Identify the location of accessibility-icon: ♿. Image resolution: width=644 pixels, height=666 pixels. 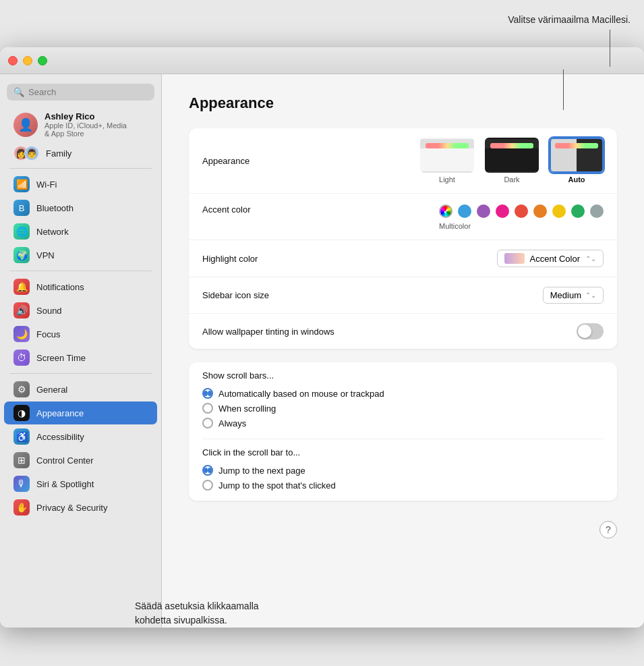
(22, 437).